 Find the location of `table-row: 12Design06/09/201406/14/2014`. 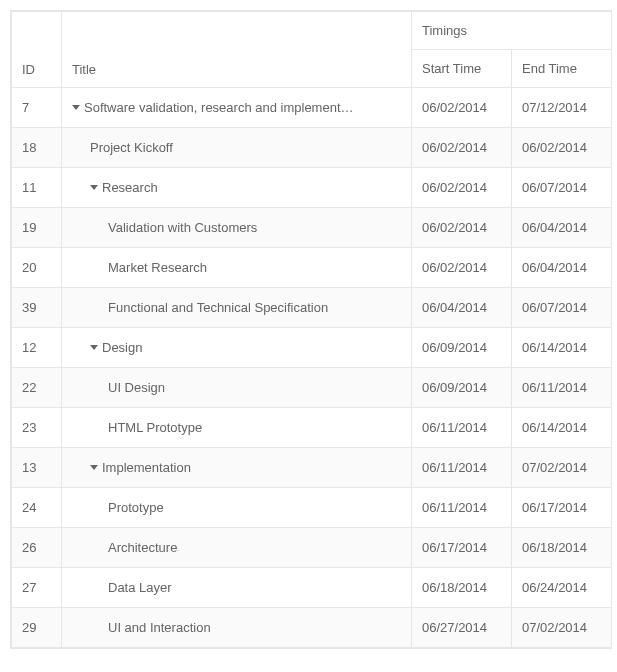

table-row: 12Design06/09/201406/14/2014 is located at coordinates (312, 348).